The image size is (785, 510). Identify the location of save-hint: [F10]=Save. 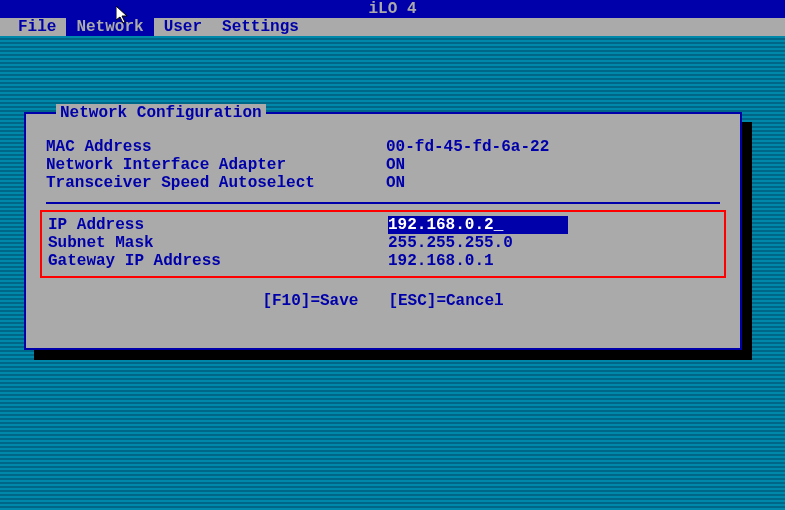
(310, 301).